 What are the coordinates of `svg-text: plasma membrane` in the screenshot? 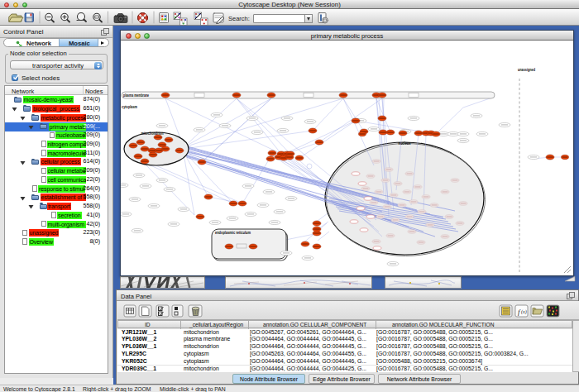 It's located at (136, 96).